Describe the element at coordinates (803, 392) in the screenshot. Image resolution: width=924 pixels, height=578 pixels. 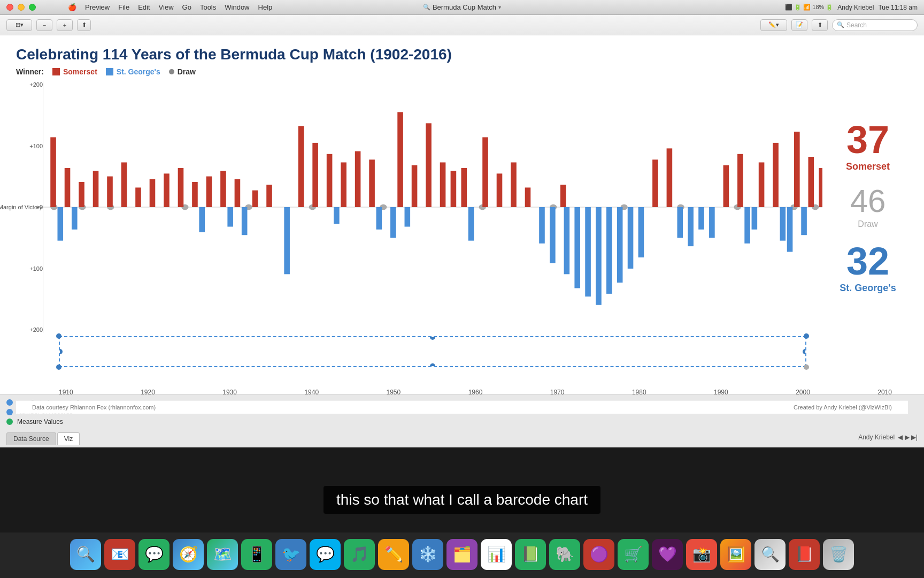
I see `x-tick-2000: 2000` at that location.